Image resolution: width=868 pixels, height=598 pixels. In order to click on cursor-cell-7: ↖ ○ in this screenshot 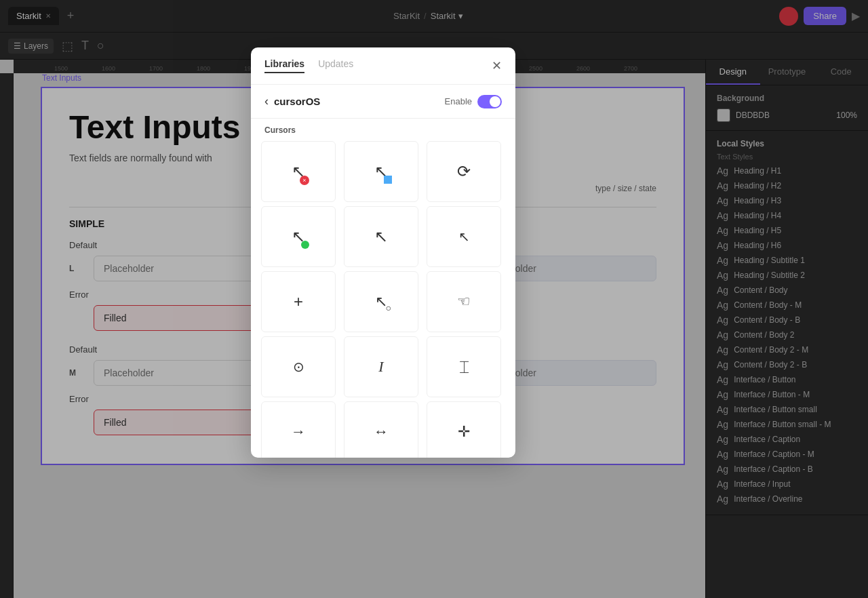, I will do `click(381, 302)`.